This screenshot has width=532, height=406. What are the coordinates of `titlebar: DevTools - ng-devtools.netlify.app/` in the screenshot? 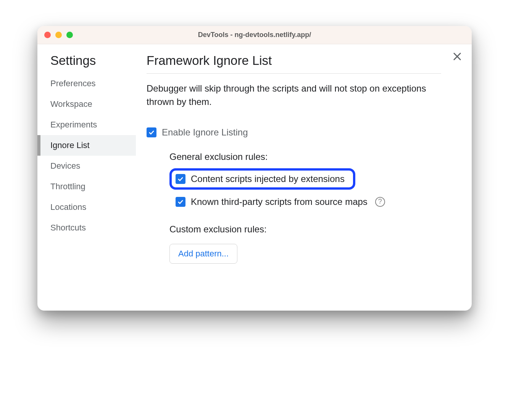 It's located at (255, 35).